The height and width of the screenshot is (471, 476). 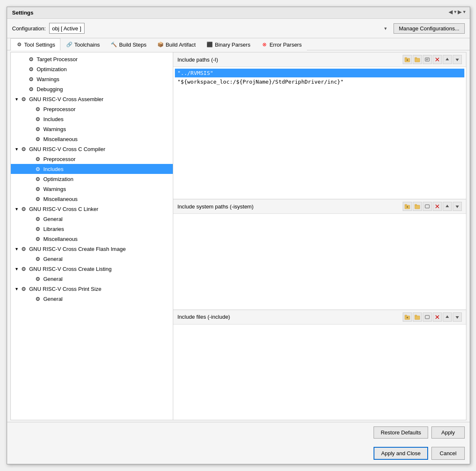 What do you see at coordinates (38, 169) in the screenshot?
I see `c-includes-icon: ⚙` at bounding box center [38, 169].